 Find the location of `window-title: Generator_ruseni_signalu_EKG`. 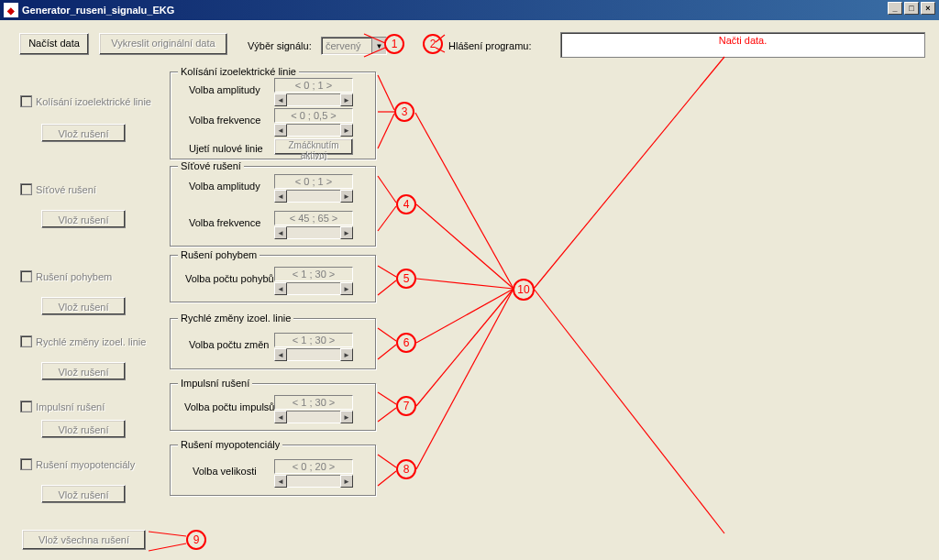

window-title: Generator_ruseni_signalu_EKG is located at coordinates (98, 10).